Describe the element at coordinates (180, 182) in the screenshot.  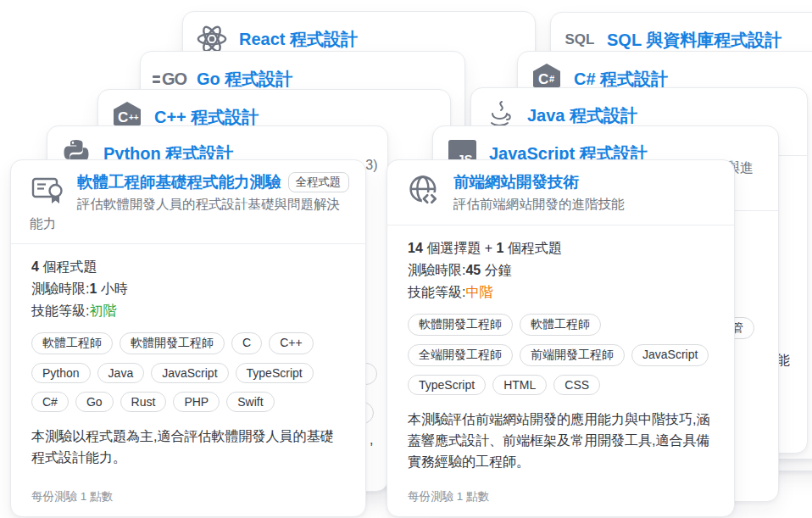
I see `card-title: 軟體工程師基礎程式能力測驗` at that location.